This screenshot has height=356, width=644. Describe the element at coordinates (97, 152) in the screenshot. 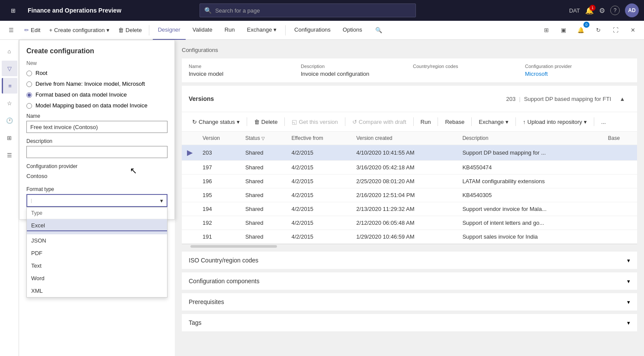

I see `description-input` at that location.